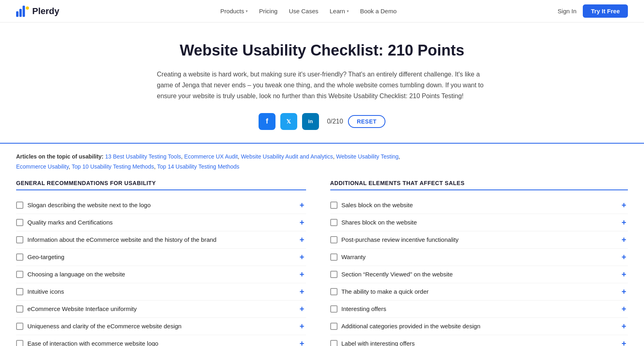 The width and height of the screenshot is (644, 346). What do you see at coordinates (113, 167) in the screenshot?
I see `article-link-6: Top 10 Usability Testing Methods` at bounding box center [113, 167].